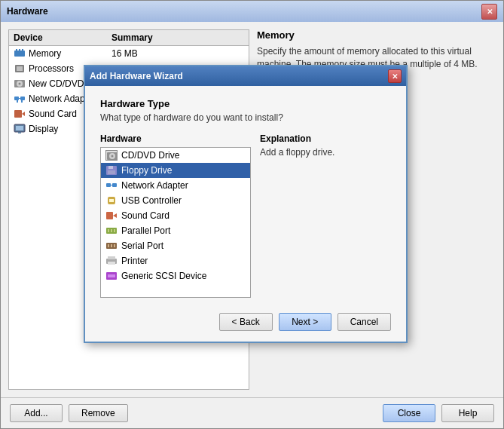 This screenshot has height=429, width=504. Describe the element at coordinates (146, 231) in the screenshot. I see `hw-item-parallel-label: Parallel Port` at that location.